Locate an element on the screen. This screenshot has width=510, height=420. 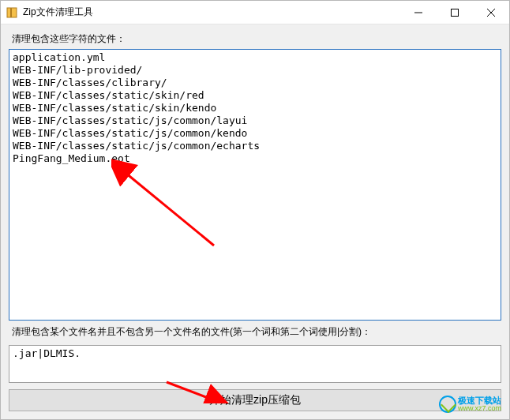
titlebar: Zip文件清理工具 is located at coordinates (255, 13).